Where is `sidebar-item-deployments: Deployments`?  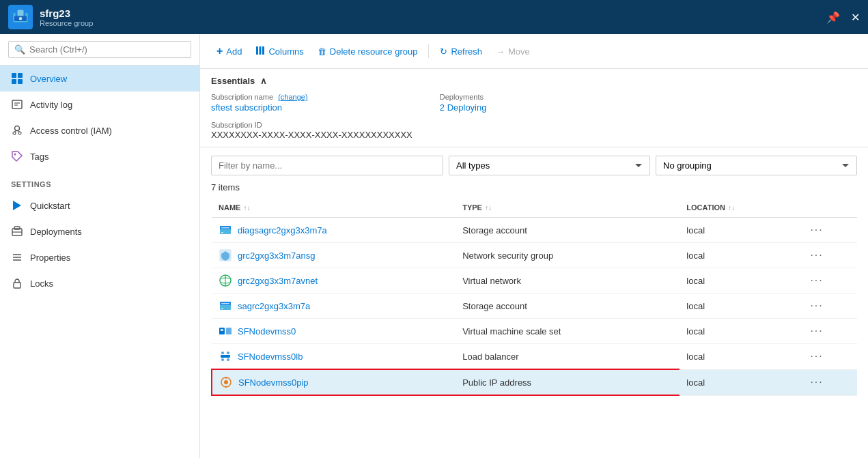
sidebar-item-deployments: Deployments is located at coordinates (100, 231).